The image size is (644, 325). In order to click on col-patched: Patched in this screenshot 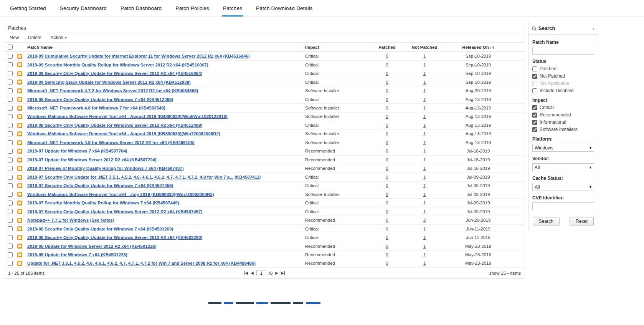, I will do `click(387, 47)`.